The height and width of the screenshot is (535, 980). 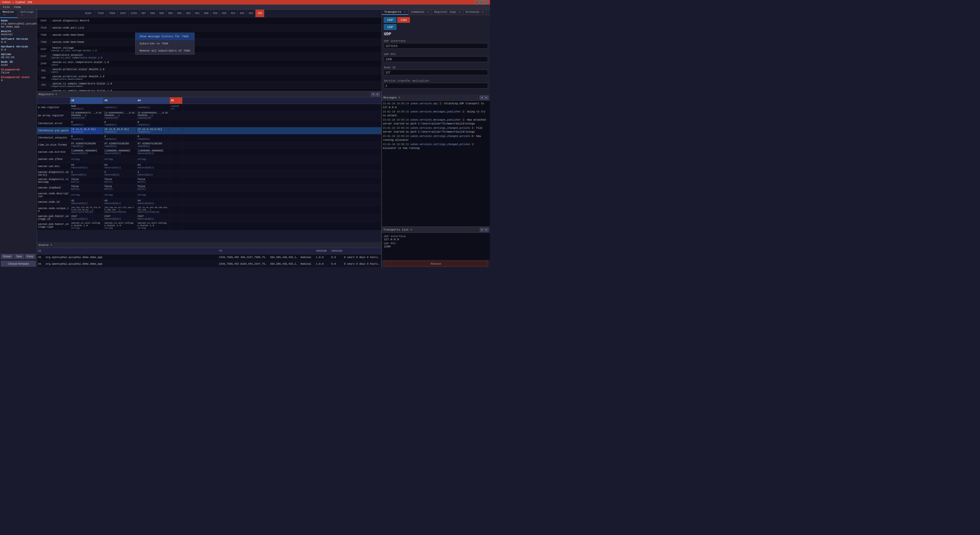 I want to click on reg-val-pid-42: [0.12,0.18,0.01] real64(3), so click(x=87, y=131).